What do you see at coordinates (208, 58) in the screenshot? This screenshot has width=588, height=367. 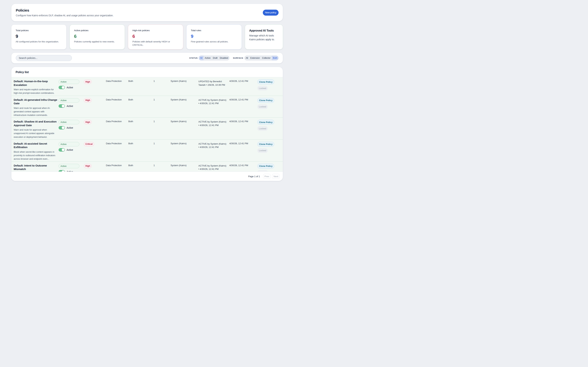 I see `status-option-active: Active` at bounding box center [208, 58].